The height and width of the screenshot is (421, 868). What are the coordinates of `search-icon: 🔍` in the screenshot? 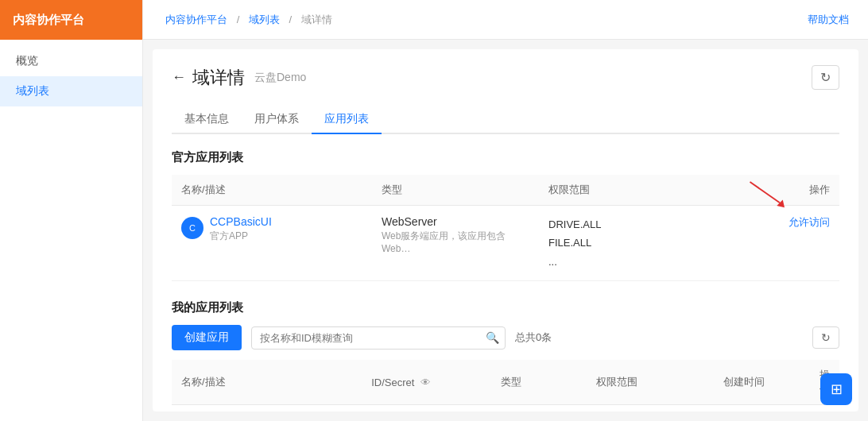 It's located at (493, 338).